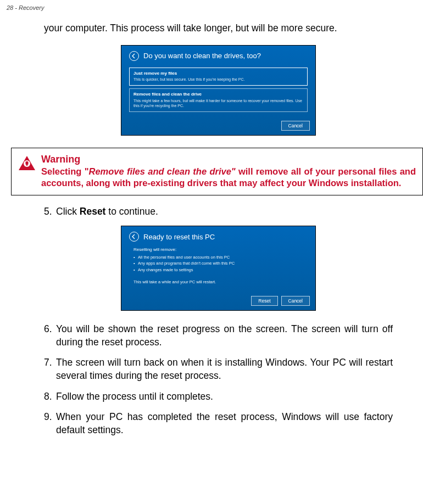 Image resolution: width=423 pixels, height=504 pixels. What do you see at coordinates (93, 211) in the screenshot?
I see `step5-bold: Reset` at bounding box center [93, 211].